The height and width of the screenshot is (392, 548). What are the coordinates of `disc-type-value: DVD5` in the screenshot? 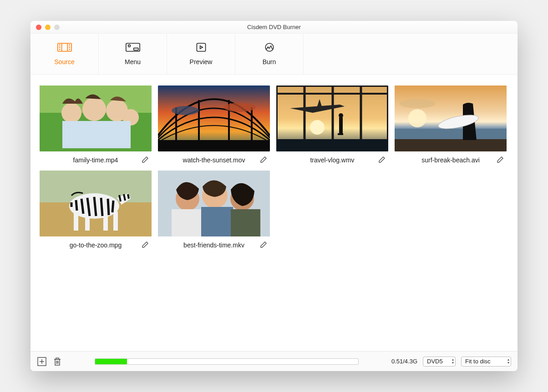 It's located at (435, 361).